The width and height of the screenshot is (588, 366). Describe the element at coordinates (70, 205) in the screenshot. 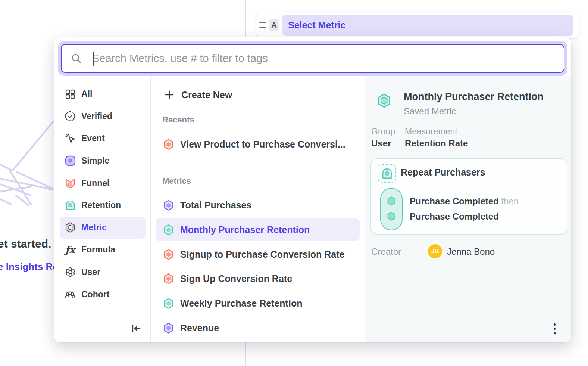

I see `retention-arch-icon` at that location.